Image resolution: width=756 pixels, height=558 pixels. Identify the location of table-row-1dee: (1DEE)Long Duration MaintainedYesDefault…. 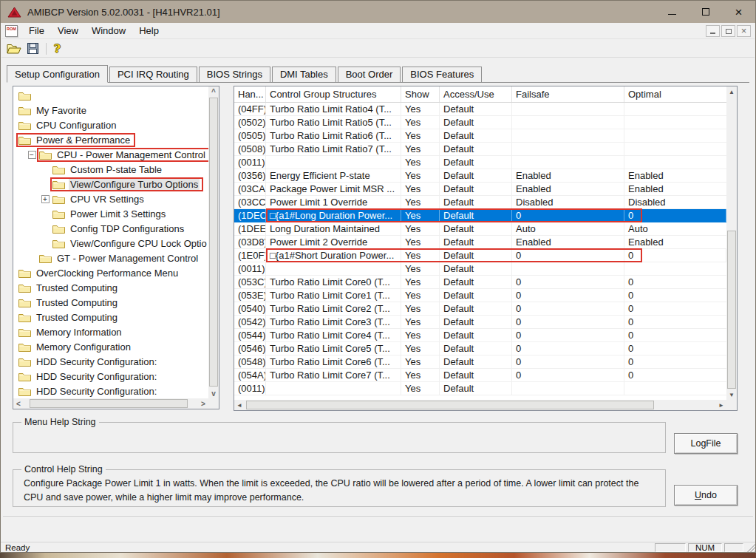
(480, 229).